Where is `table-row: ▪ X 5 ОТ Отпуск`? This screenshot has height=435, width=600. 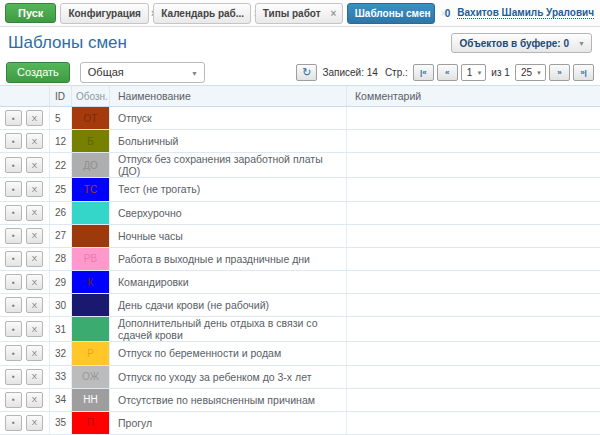
table-row: ▪ X 5 ОТ Отпуск is located at coordinates (300, 118).